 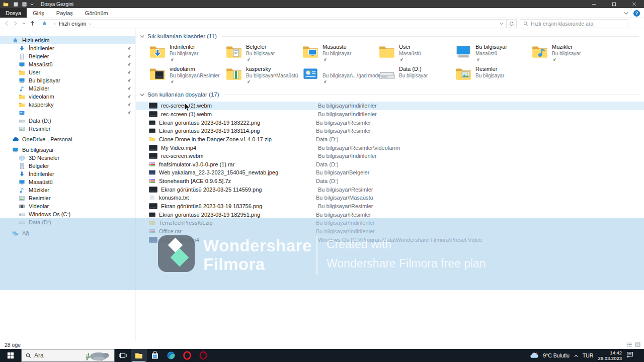 What do you see at coordinates (67, 121) in the screenshot?
I see `sidebar-item-data-d: Data (D:)` at bounding box center [67, 121].